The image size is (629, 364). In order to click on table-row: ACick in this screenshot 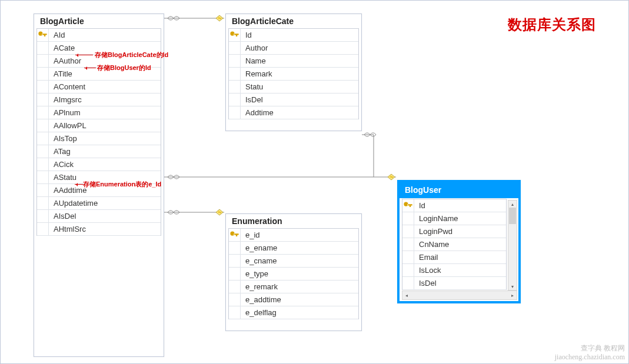, I will do `click(99, 165)`.